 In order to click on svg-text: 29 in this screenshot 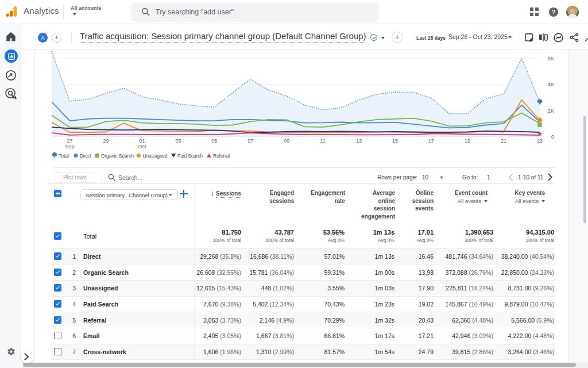, I will do `click(106, 141)`.